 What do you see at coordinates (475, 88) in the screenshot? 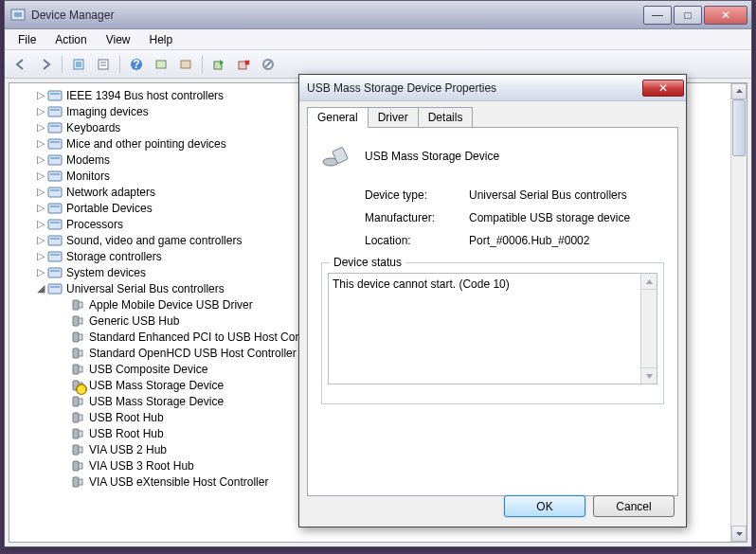
I see `dialog-title: USB Mass Storage Device Properties` at bounding box center [475, 88].